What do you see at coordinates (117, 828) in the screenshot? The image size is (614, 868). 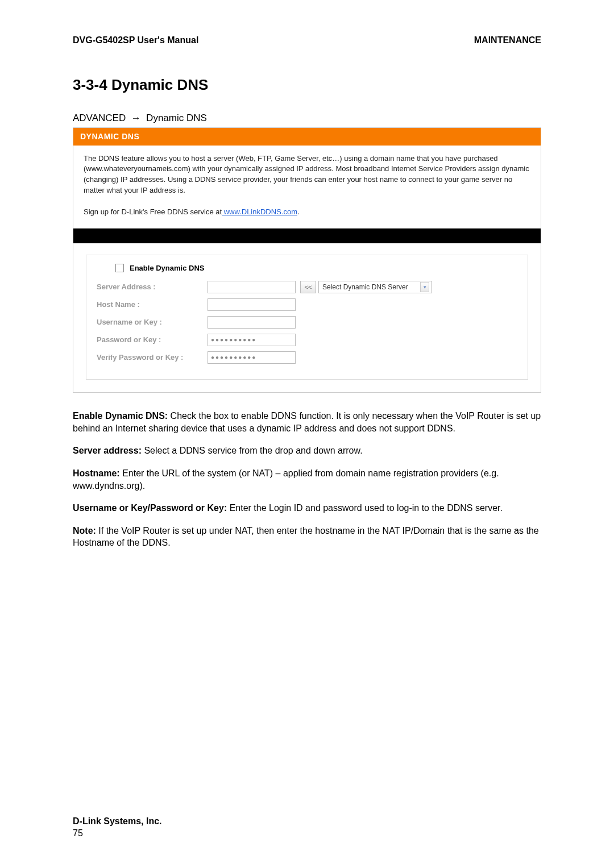 I see `page-footer: D-Link Systems, Inc. 75` at bounding box center [117, 828].